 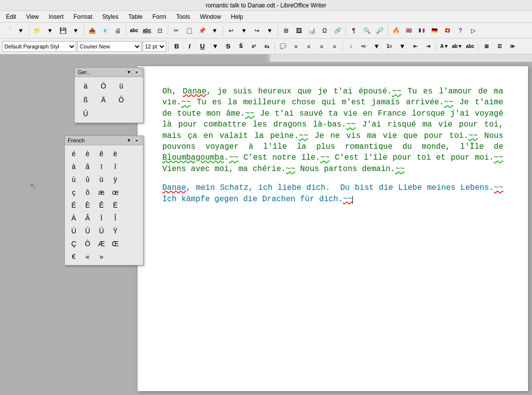 I want to click on subscript-button: x₂, so click(x=267, y=46).